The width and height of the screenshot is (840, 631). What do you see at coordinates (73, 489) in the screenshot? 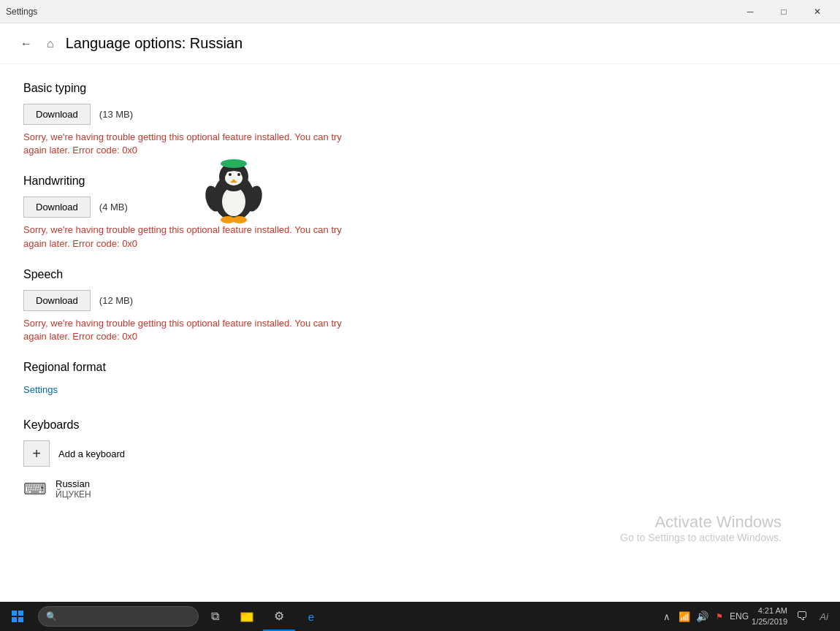
I see `keyboard-info: Russian ЙЦУКЕН` at bounding box center [73, 489].